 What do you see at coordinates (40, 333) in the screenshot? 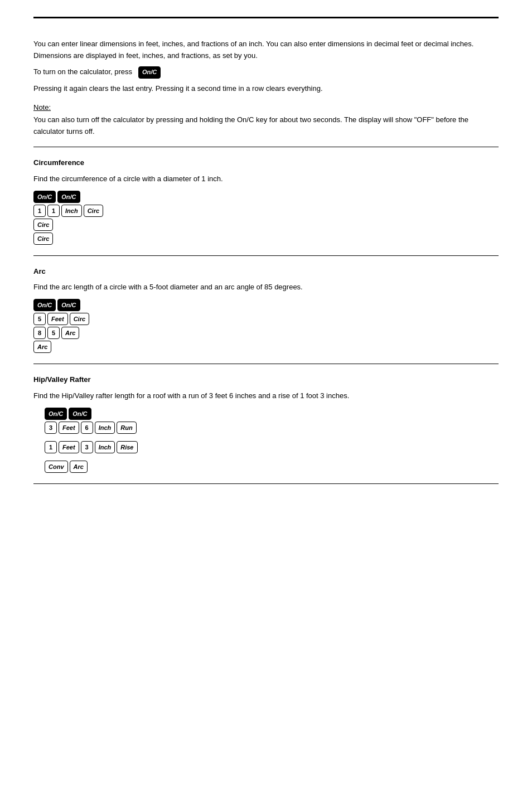
I see `key-8: 8` at bounding box center [40, 333].